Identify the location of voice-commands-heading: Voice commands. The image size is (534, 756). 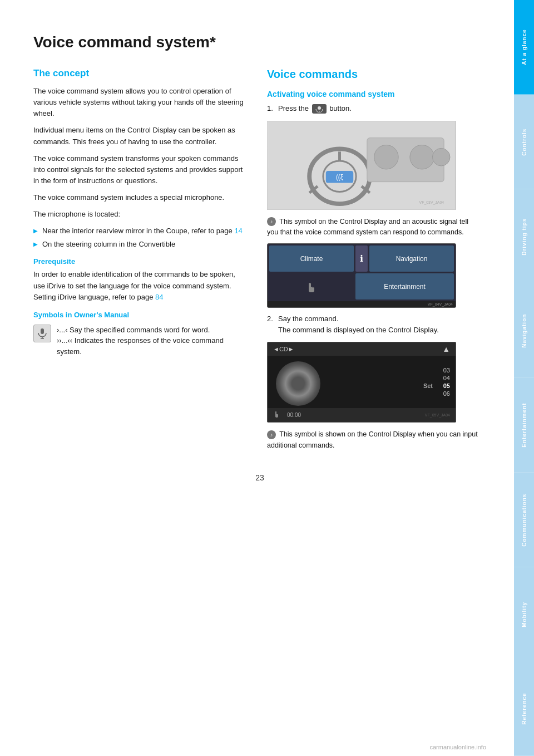
(373, 75).